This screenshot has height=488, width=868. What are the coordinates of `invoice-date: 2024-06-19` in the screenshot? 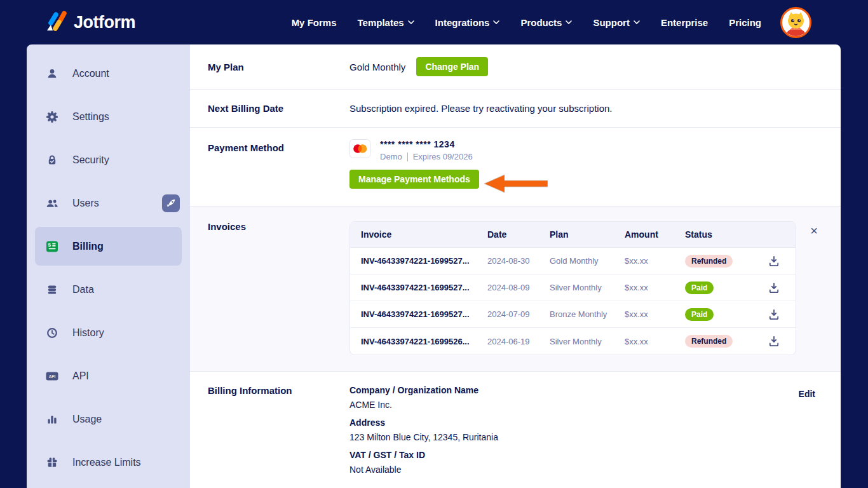 It's located at (519, 342).